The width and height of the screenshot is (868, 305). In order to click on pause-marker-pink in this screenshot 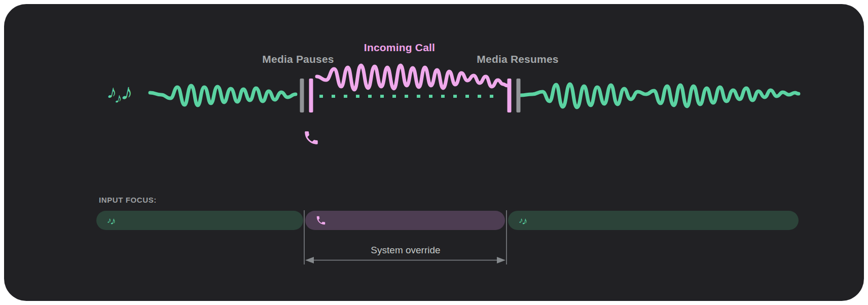, I will do `click(311, 95)`.